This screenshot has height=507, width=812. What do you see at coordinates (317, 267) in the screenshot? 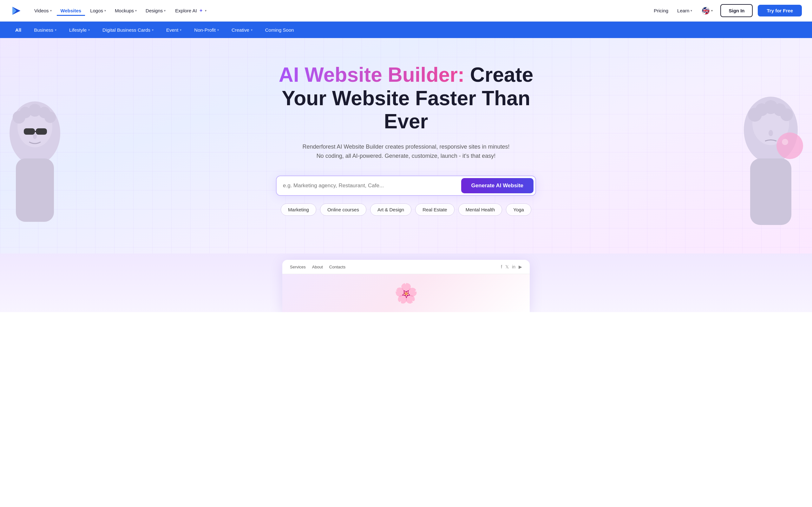
I see `preview-link-about: About` at bounding box center [317, 267].